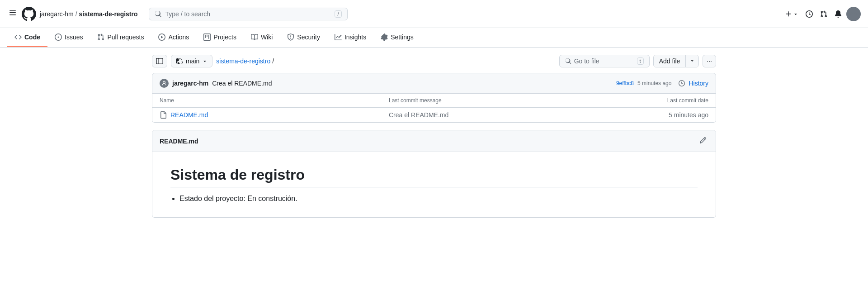 This screenshot has height=296, width=868. I want to click on nav-item-issues: Issues, so click(69, 38).